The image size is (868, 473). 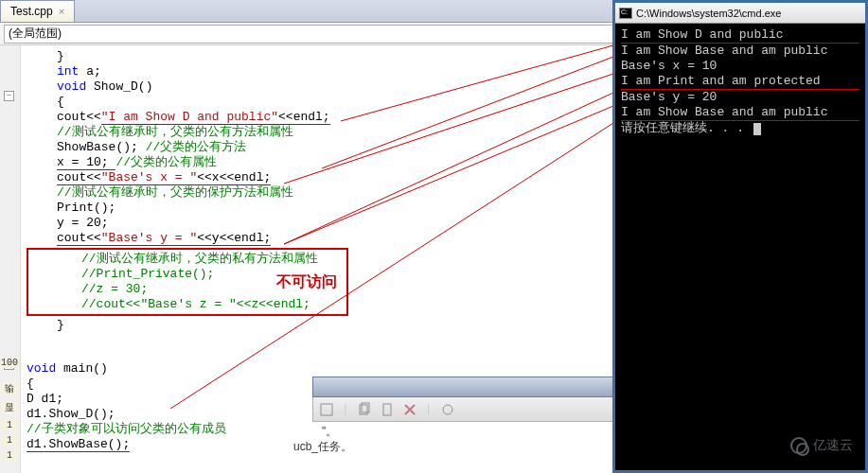 What do you see at coordinates (10, 259) in the screenshot?
I see `gutter: − − 100 输 显 1 1 1` at bounding box center [10, 259].